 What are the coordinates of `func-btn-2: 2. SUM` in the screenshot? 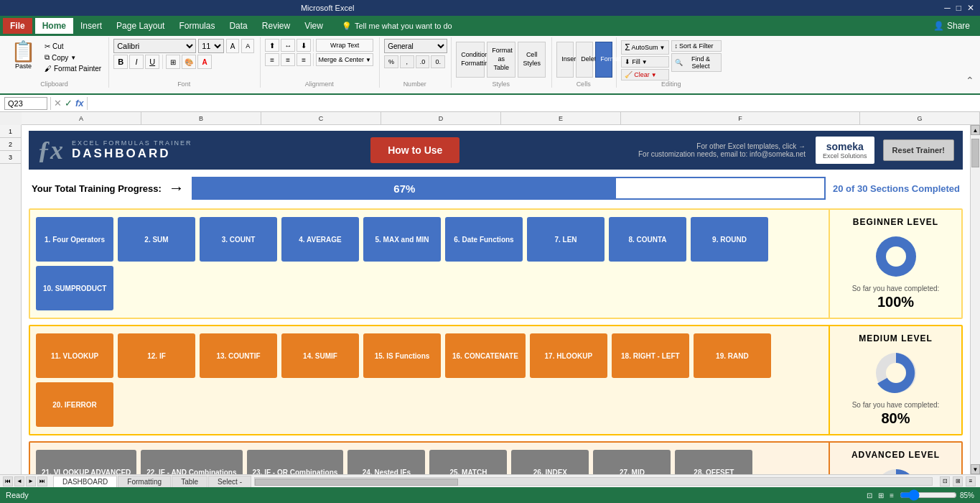 It's located at (157, 239).